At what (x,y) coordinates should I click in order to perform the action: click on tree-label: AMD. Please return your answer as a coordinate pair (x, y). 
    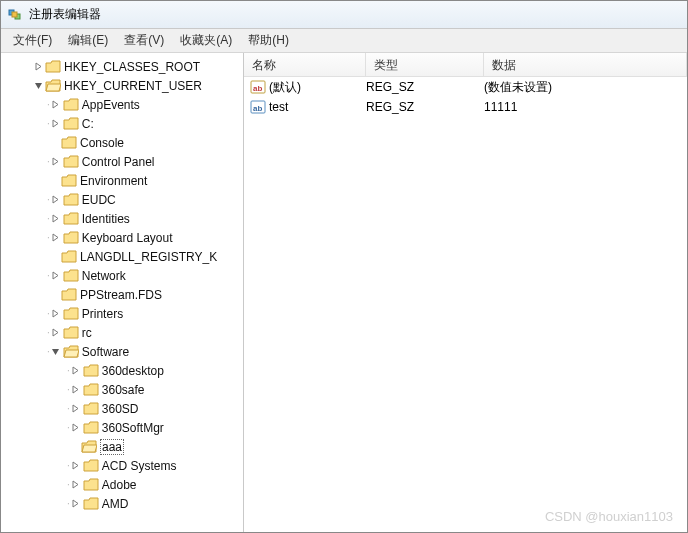
    Looking at the image, I should click on (116, 504).